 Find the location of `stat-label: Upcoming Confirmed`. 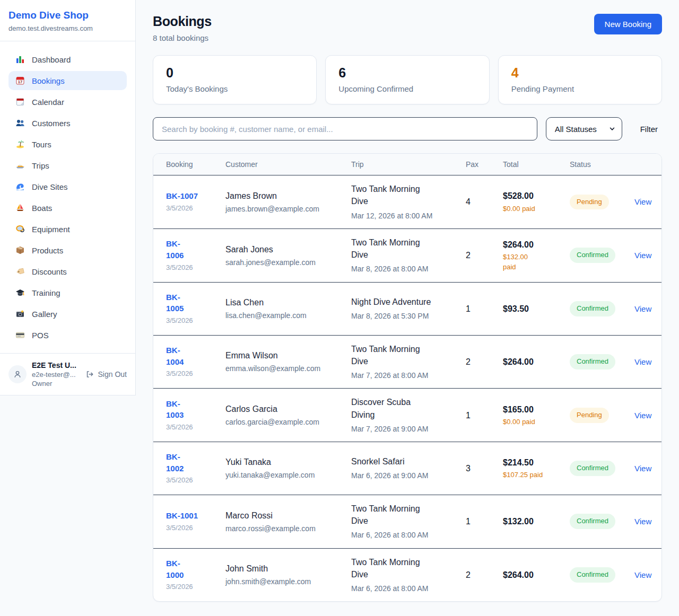

stat-label: Upcoming Confirmed is located at coordinates (407, 89).